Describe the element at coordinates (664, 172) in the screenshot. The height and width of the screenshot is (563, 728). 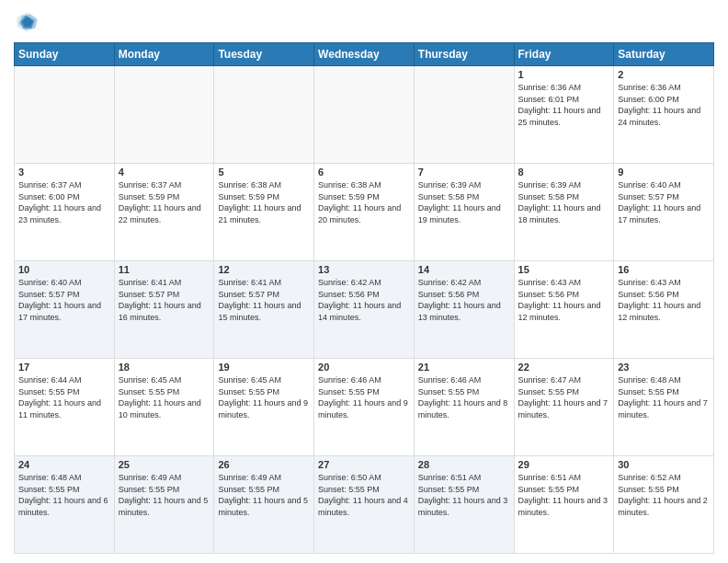
I see `day-number: 9` at that location.